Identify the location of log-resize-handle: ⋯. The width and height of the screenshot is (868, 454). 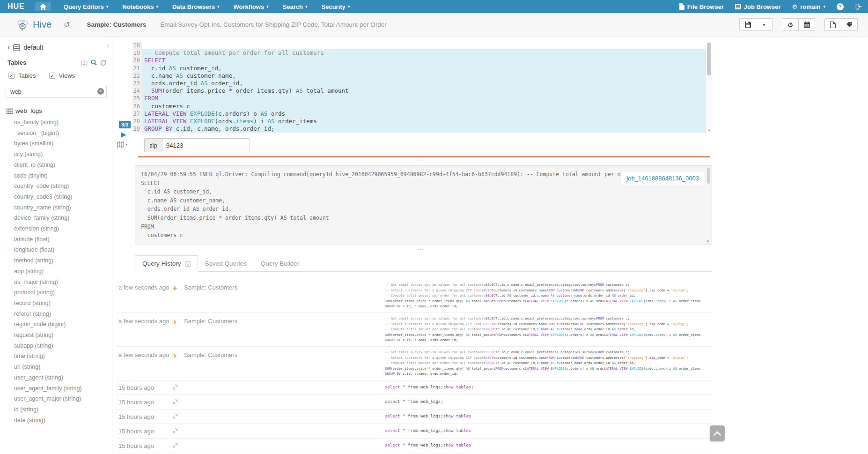
(421, 250).